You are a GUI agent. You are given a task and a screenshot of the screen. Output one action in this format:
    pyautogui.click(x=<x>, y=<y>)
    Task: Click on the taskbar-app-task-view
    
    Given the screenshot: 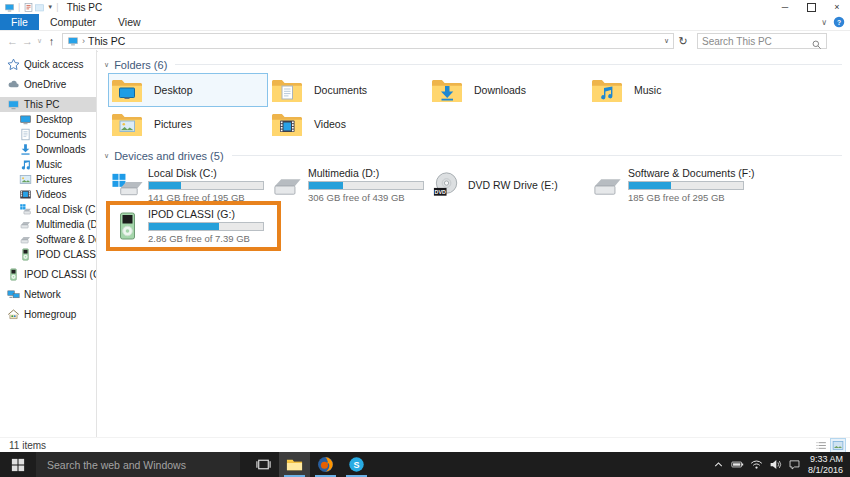 What is the action you would take?
    pyautogui.click(x=264, y=464)
    